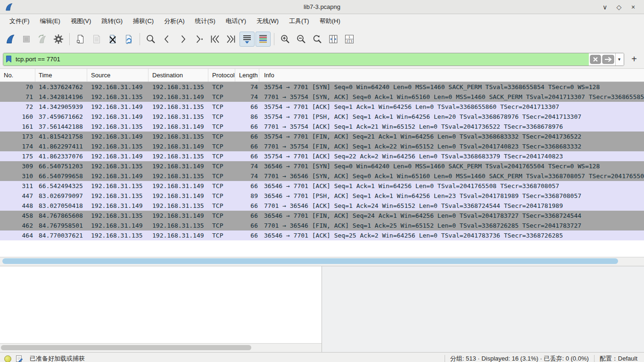  I want to click on window-controls: ∨ ◇ ×, so click(622, 7).